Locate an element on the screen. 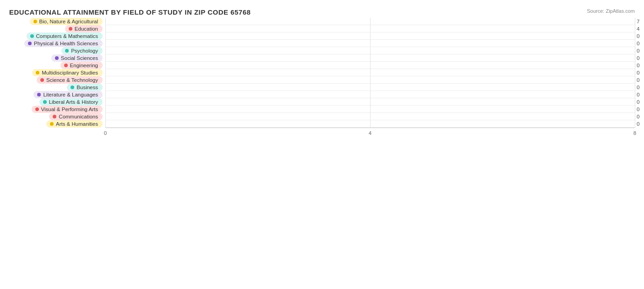 Image resolution: width=644 pixels, height=289 pixels. label-pill: Bio, Nature & Agricultural is located at coordinates (66, 21).